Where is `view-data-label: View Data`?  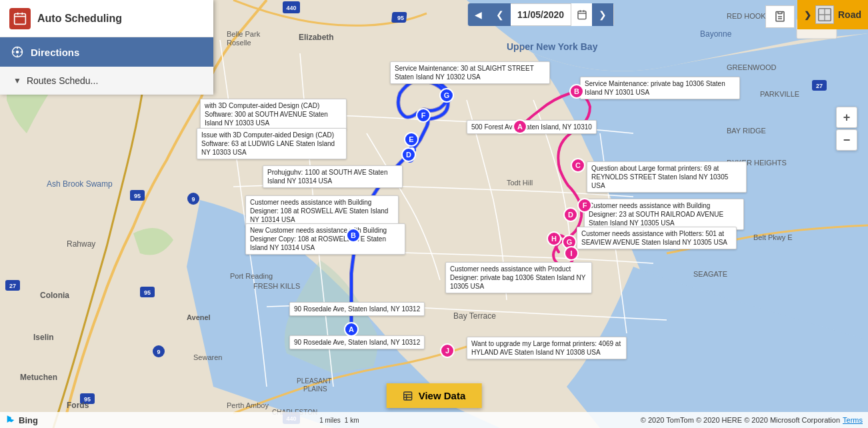
view-data-label: View Data is located at coordinates (443, 396).